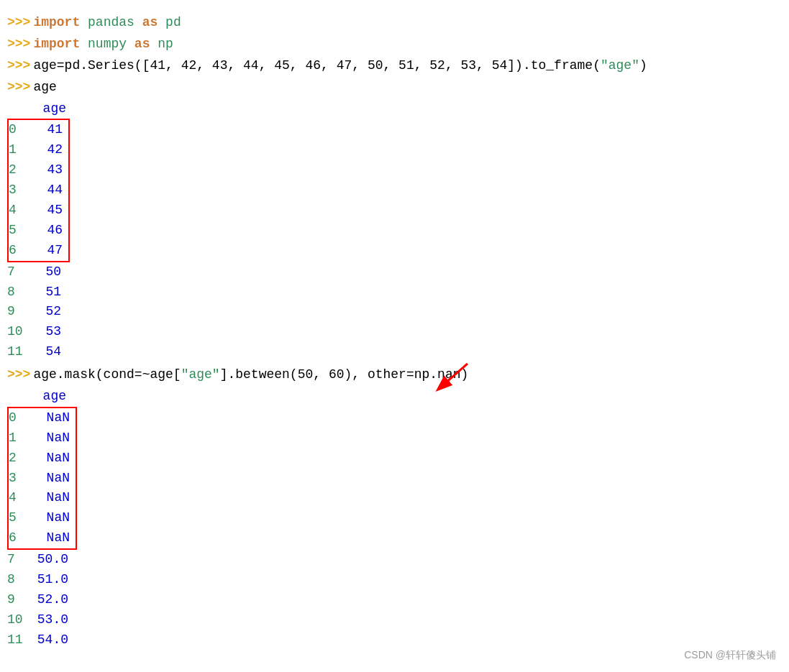 The width and height of the screenshot is (789, 672). Describe the element at coordinates (47, 272) in the screenshot. I see `df1-val-7: 50` at that location.